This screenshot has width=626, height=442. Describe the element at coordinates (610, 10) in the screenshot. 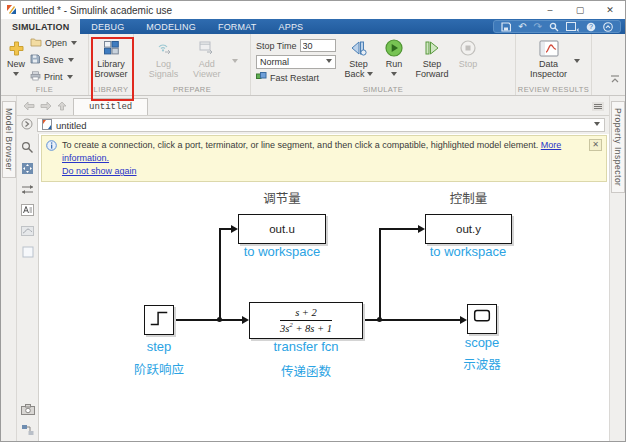

I see `close-button: ✕` at that location.